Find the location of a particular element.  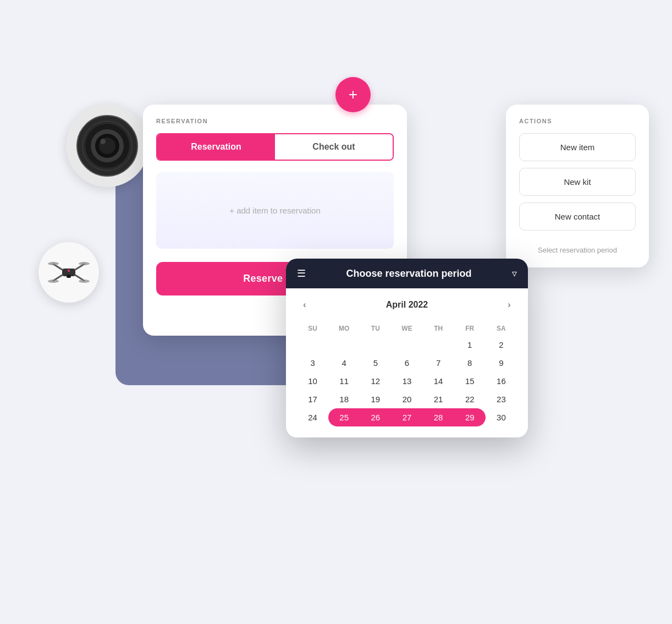

calendar-day-2: 2 is located at coordinates (502, 344).